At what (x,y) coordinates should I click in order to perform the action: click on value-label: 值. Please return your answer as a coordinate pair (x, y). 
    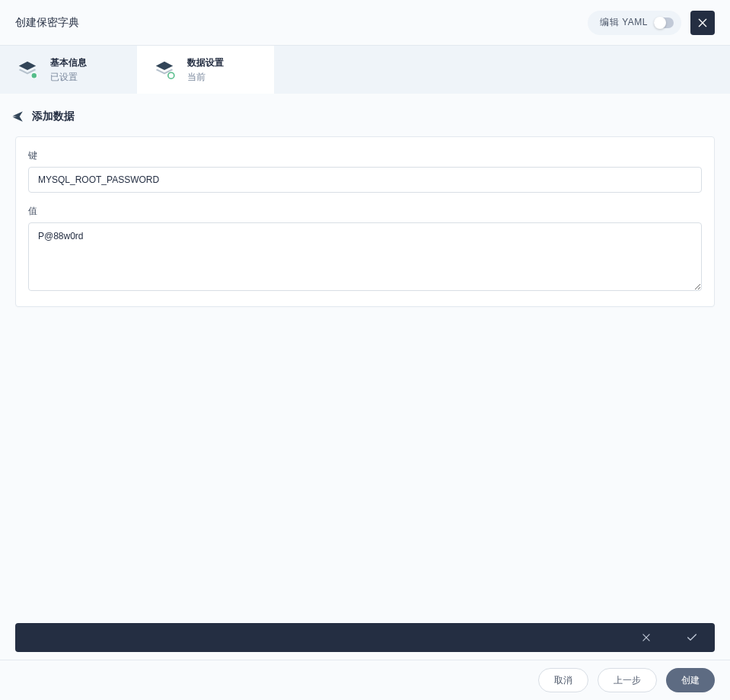
    Looking at the image, I should click on (365, 212).